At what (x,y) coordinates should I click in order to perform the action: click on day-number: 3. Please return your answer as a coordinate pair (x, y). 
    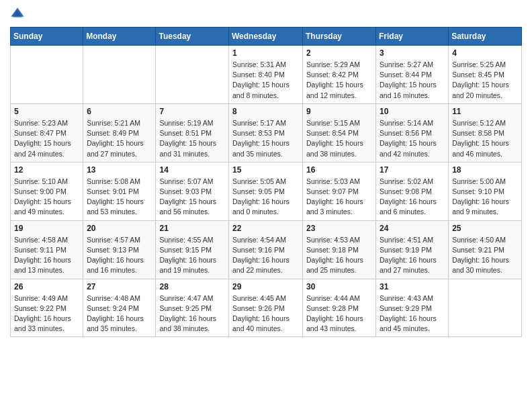
    Looking at the image, I should click on (412, 53).